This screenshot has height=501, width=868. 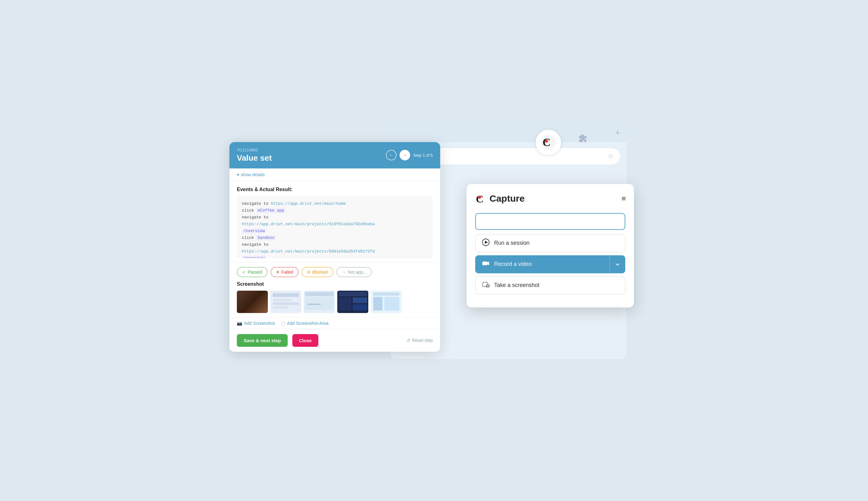 What do you see at coordinates (253, 175) in the screenshot?
I see `show-details-label: show details` at bounding box center [253, 175].